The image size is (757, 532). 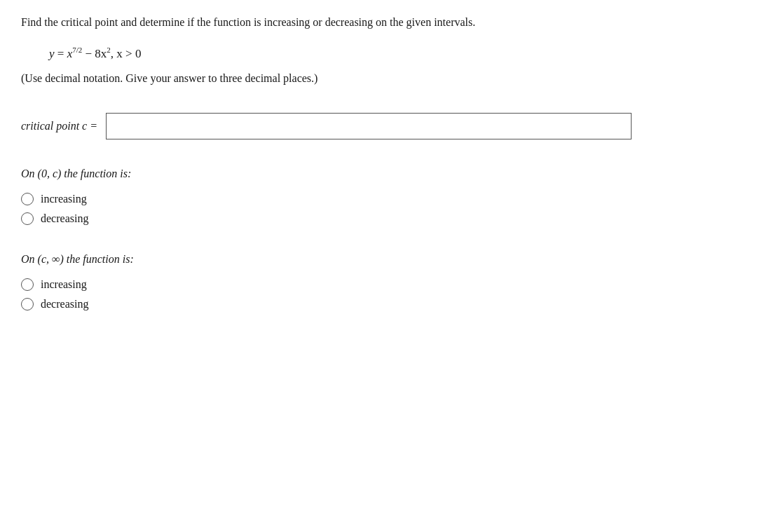 What do you see at coordinates (378, 174) in the screenshot?
I see `interval1-label: On (0, c) the function is:` at bounding box center [378, 174].